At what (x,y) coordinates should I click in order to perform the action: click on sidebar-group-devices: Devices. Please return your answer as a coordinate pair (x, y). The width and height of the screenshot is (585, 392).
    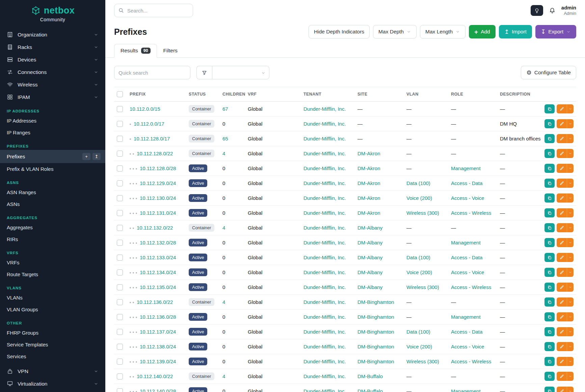
    Looking at the image, I should click on (53, 59).